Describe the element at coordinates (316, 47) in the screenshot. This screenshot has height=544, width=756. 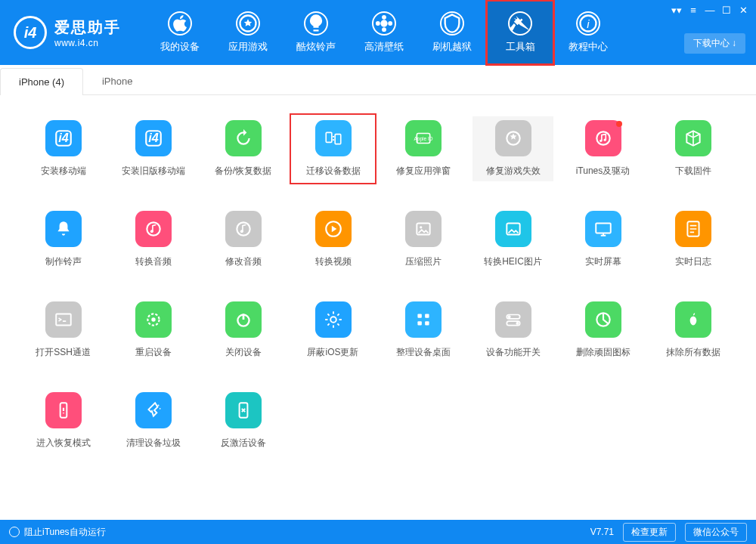
I see `nav-label: 酷炫铃声` at that location.